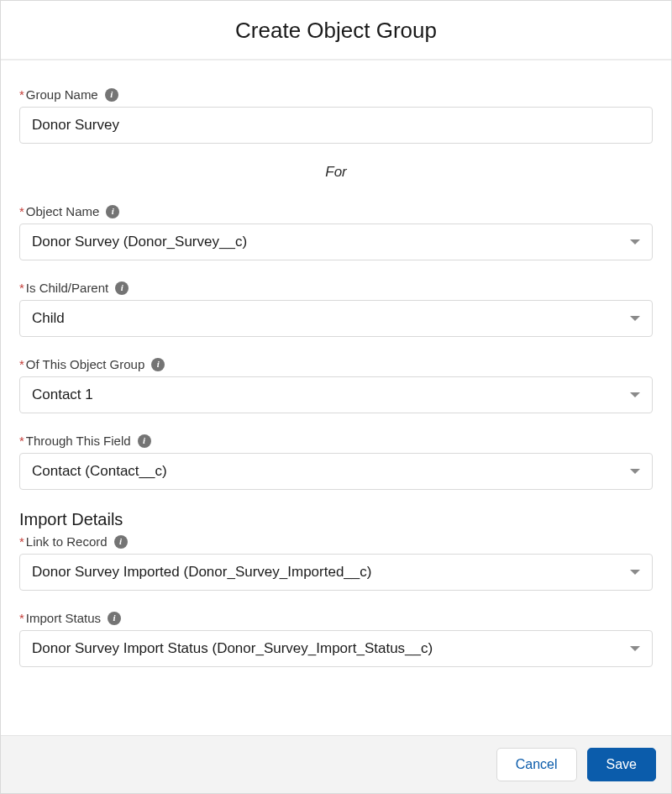 This screenshot has width=672, height=794. What do you see at coordinates (336, 618) in the screenshot?
I see `import-status-label: *Import Status i` at bounding box center [336, 618].